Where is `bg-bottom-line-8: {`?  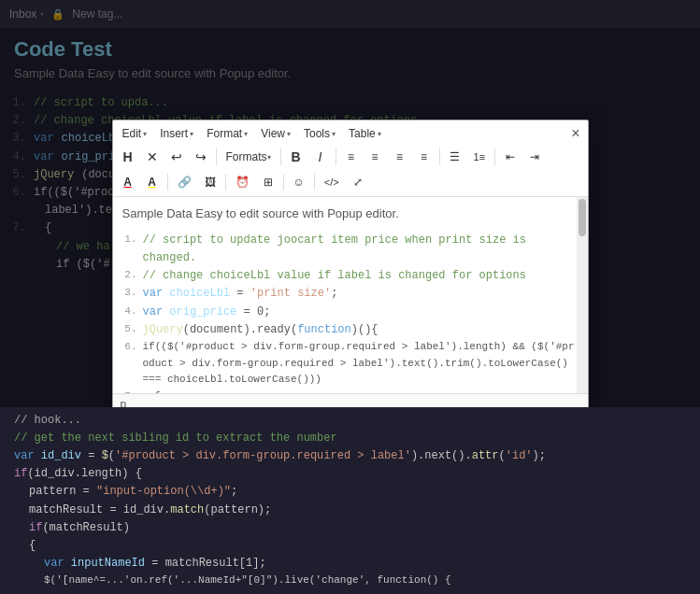
bg-bottom-line-8: { is located at coordinates (350, 545).